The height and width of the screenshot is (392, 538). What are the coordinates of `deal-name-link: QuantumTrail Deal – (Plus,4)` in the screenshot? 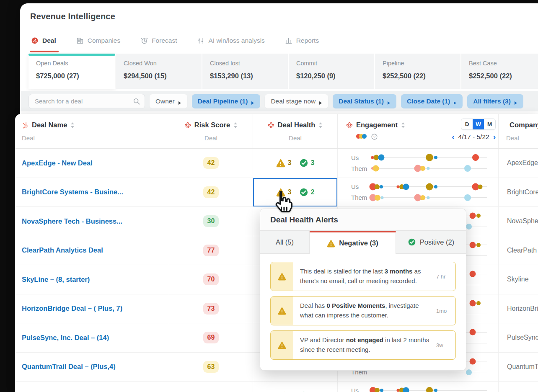 It's located at (69, 367).